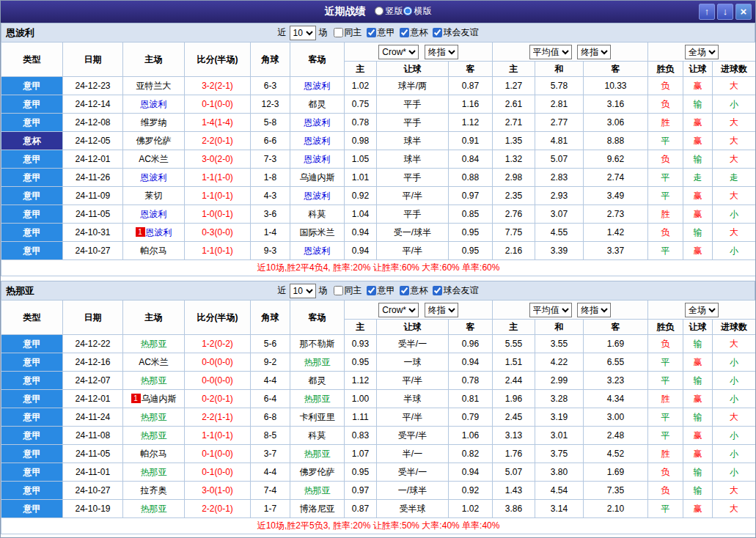 The height and width of the screenshot is (538, 756). Describe the element at coordinates (725, 12) in the screenshot. I see `titlebar-buttons: ↑ ↓ ×` at that location.